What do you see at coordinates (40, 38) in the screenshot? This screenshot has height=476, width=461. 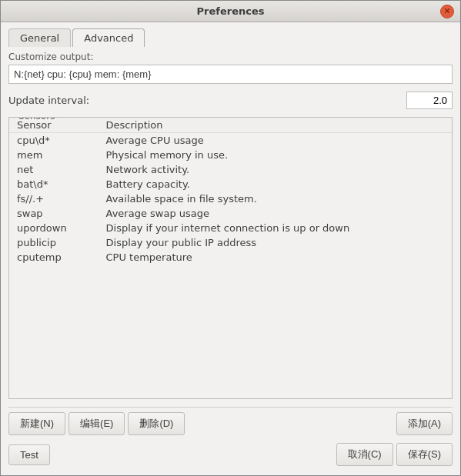 I see `tab-general: General` at bounding box center [40, 38].